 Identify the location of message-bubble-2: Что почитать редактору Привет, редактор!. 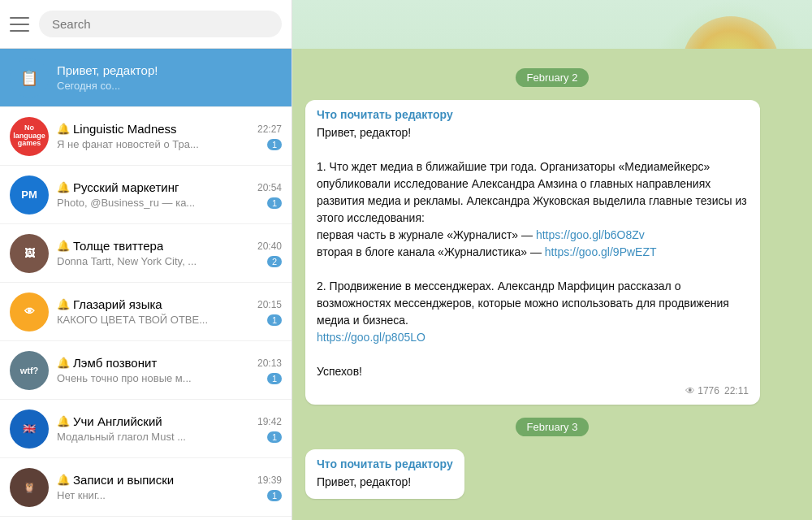
(385, 474).